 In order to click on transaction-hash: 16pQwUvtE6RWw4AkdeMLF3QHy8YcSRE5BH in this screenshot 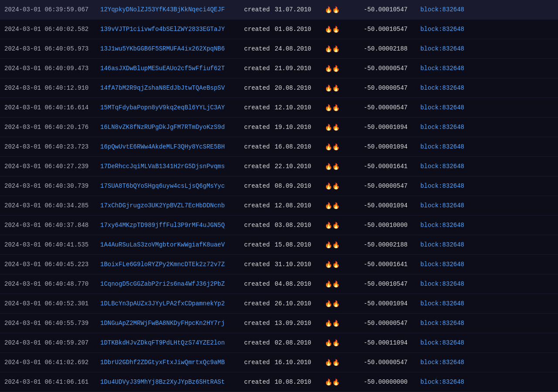, I will do `click(172, 147)`.